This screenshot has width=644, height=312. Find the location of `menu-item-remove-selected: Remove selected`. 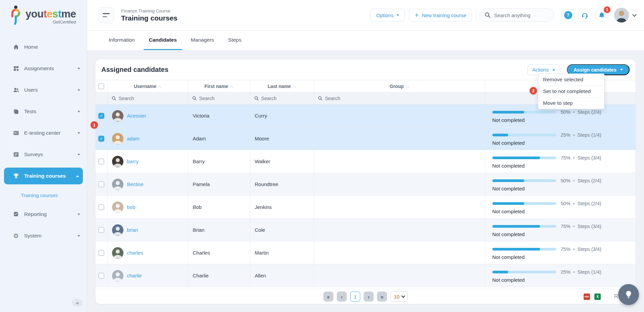

menu-item-remove-selected: Remove selected is located at coordinates (571, 80).